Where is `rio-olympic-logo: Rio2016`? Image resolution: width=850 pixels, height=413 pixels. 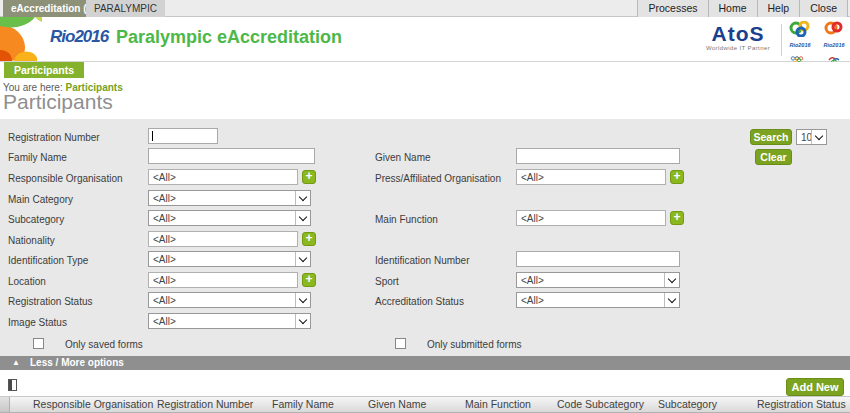
rio-olympic-logo: Rio2016 is located at coordinates (800, 44).